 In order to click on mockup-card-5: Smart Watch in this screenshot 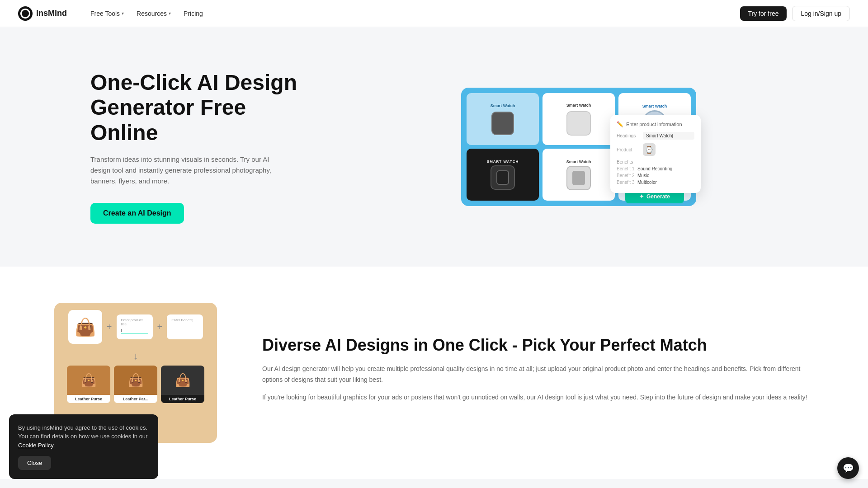, I will do `click(579, 174)`.